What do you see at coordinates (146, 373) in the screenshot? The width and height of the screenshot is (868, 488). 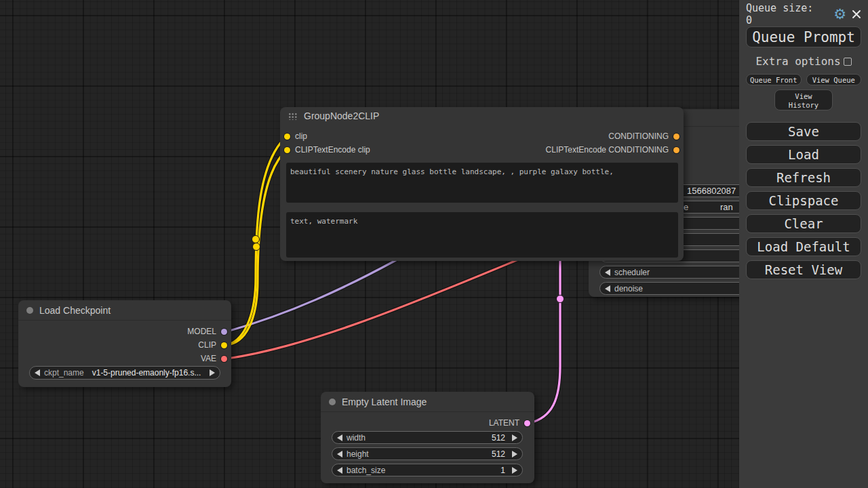 I see `ckpt-name-value: v1-5-pruned-emaonly-fp16.s...` at bounding box center [146, 373].